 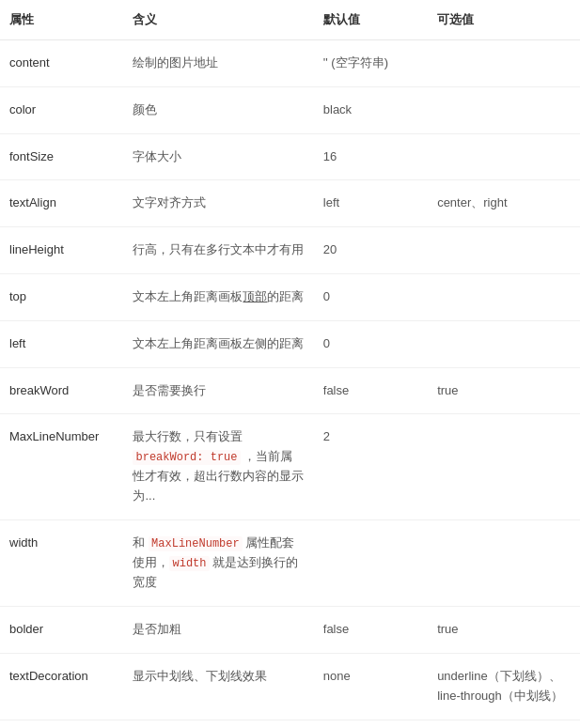 What do you see at coordinates (370, 157) in the screenshot?
I see `property-default: 16` at bounding box center [370, 157].